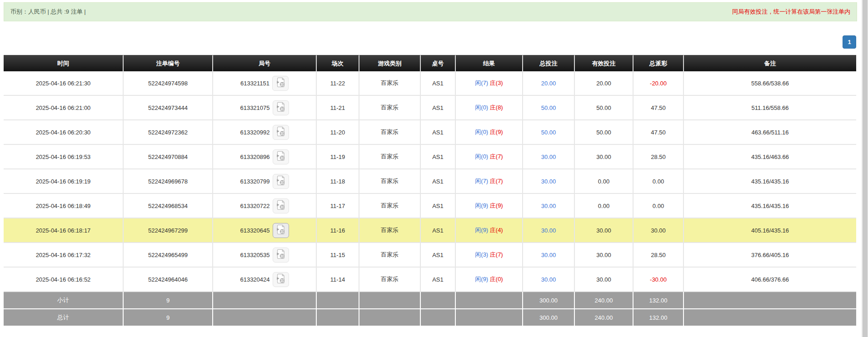 This screenshot has width=868, height=337. I want to click on table-row: 2025-04-16 06:19:19522424969678613320799…, so click(430, 182).